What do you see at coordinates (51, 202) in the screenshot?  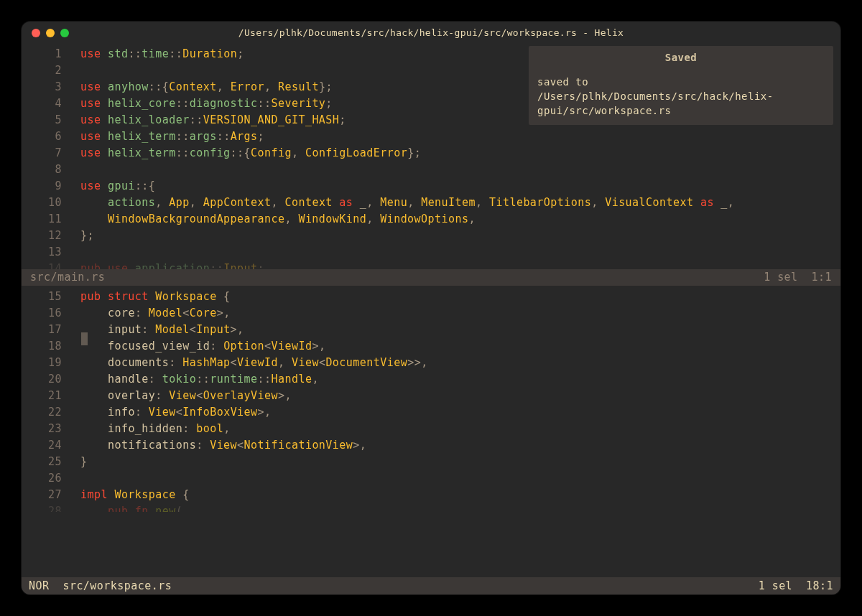 I see `line-number: 10` at bounding box center [51, 202].